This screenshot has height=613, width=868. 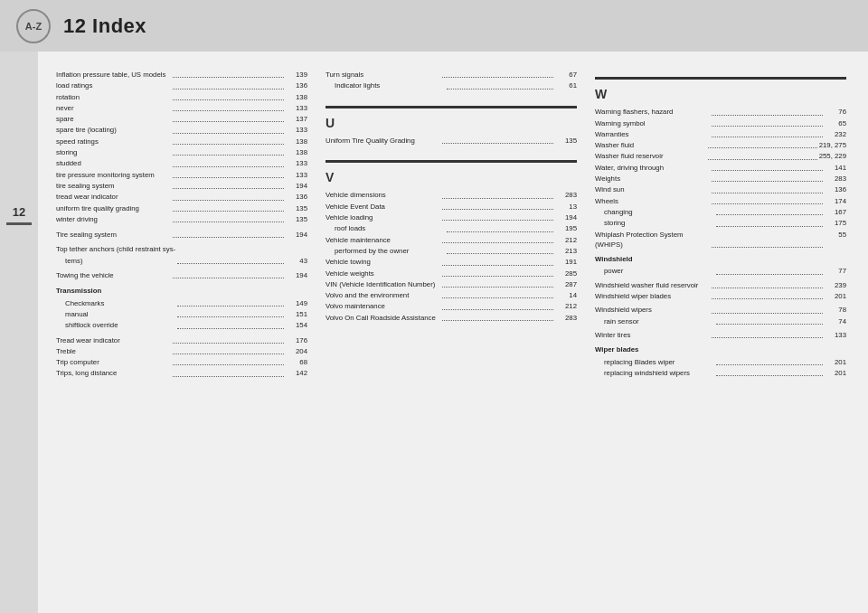 I want to click on list-item: Windshield washer fluid reservoir 239, so click(x=721, y=286).